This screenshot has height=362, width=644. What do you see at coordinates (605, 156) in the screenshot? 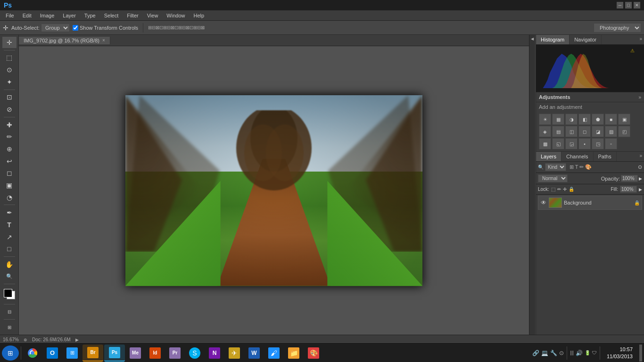
I see `paths-tab: Paths` at bounding box center [605, 156].